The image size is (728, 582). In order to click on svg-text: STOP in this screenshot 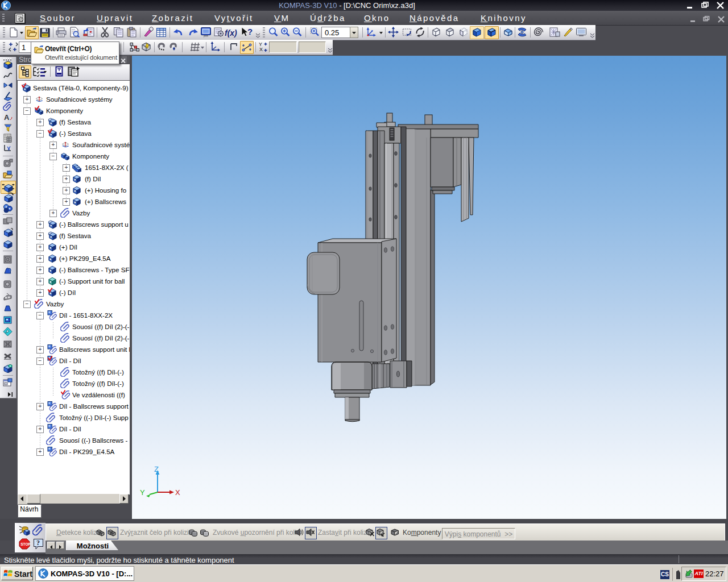, I will do `click(25, 544)`.